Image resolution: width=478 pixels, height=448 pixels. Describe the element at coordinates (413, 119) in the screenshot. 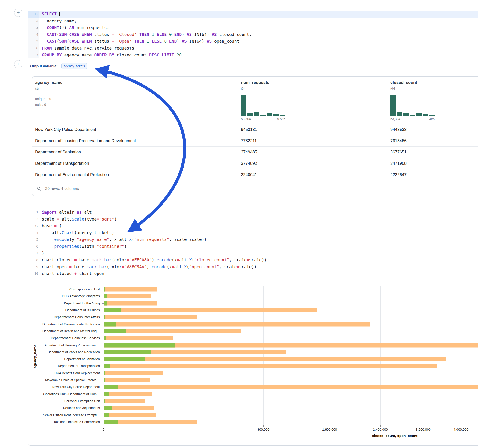

I see `histogram-range: 53,3049.4e6` at that location.